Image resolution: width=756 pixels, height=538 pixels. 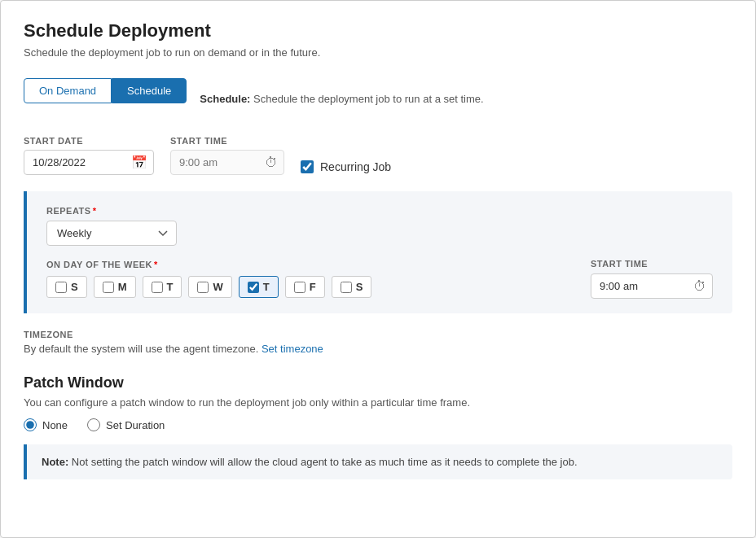 I want to click on day-checkboxes: S M T W, so click(x=309, y=286).